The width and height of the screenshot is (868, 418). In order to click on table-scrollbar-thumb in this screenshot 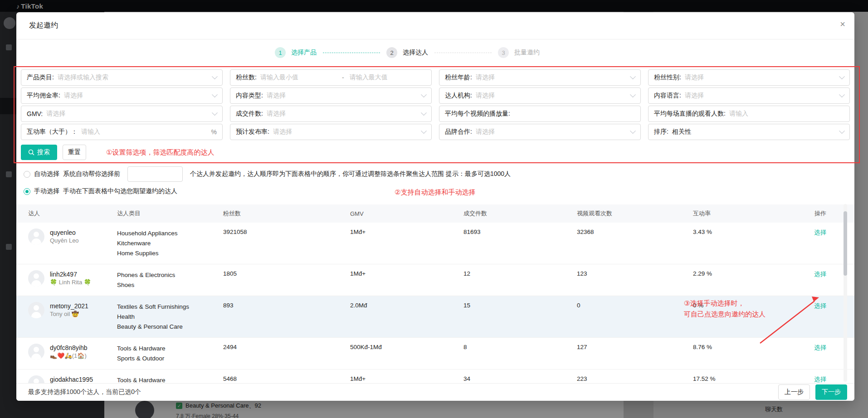, I will do `click(845, 243)`.